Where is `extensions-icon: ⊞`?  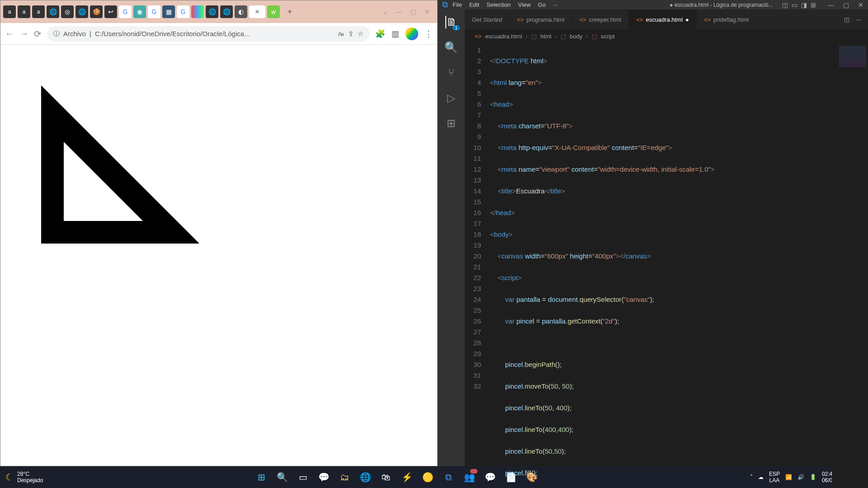 extensions-icon: ⊞ is located at coordinates (451, 123).